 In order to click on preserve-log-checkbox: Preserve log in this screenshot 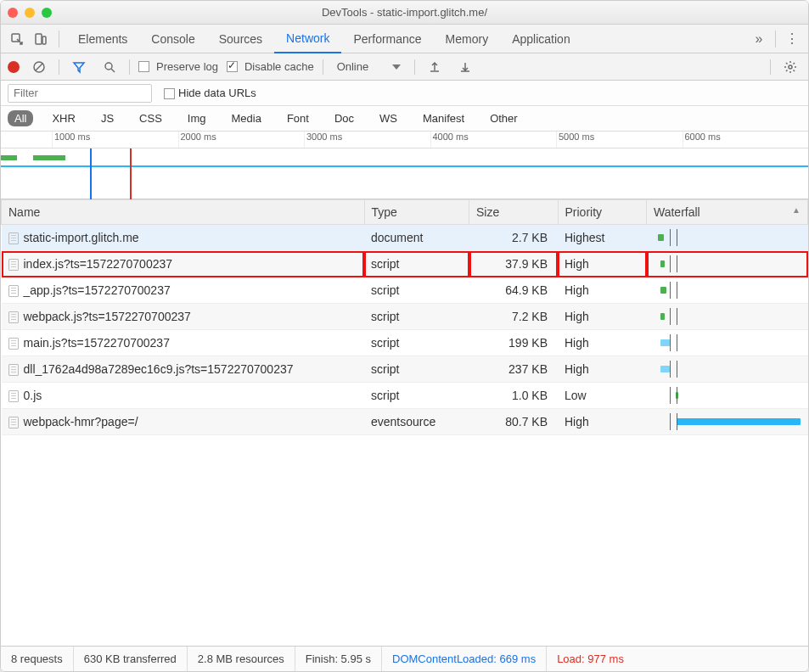, I will do `click(178, 66)`.